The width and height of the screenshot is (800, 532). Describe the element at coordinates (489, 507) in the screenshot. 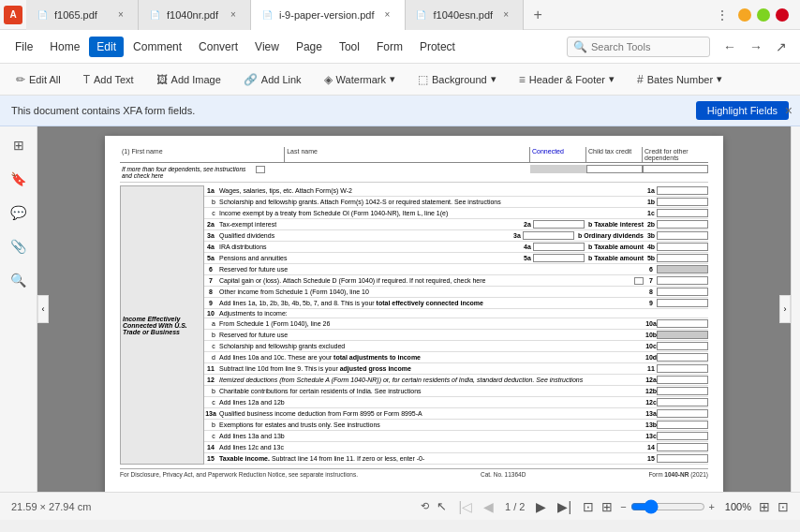

I see `prev-page-btn: ◀` at that location.